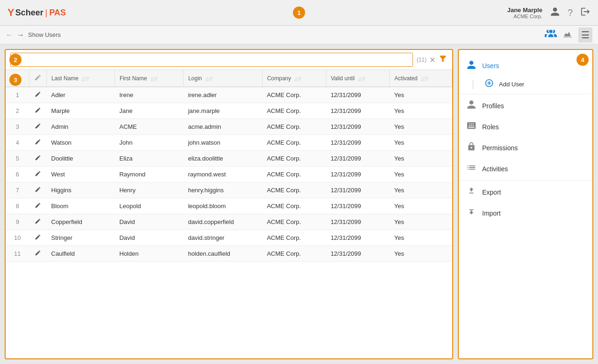 The height and width of the screenshot is (364, 598). I want to click on user-name: Jane Marple, so click(525, 10).